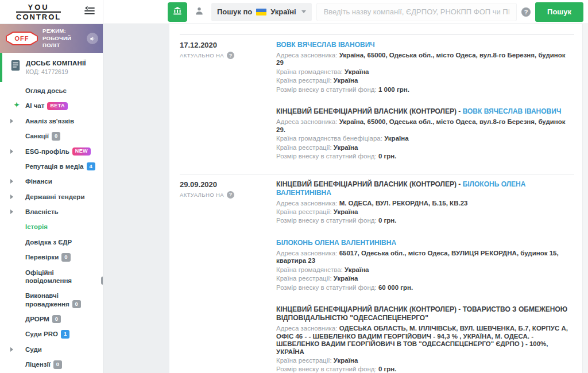 The width and height of the screenshot is (588, 373). What do you see at coordinates (425, 203) in the screenshot?
I see `record-field: Адреса засновника: М. ОДЕСА, ВУЛ. РЕКОРД…` at bounding box center [425, 203].